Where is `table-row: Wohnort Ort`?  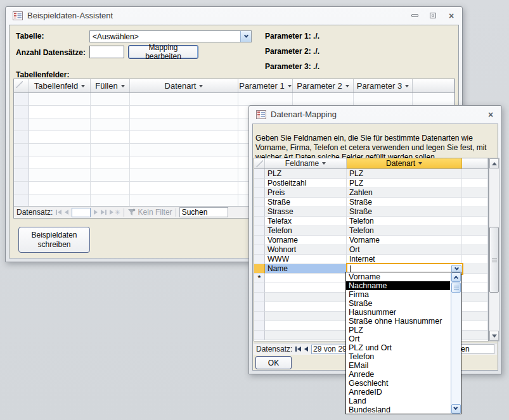
table-row: Wohnort Ort is located at coordinates (371, 250).